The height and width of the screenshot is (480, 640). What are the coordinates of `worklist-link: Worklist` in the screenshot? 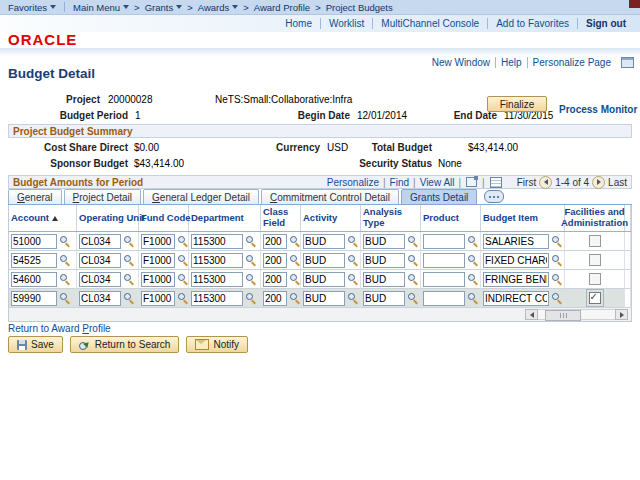 It's located at (347, 24).